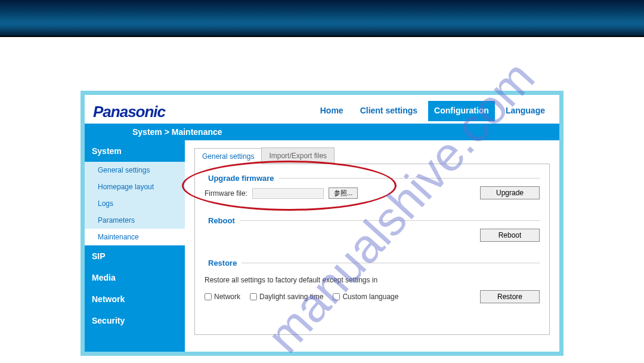  I want to click on restore-opt-network-checkbox, so click(208, 297).